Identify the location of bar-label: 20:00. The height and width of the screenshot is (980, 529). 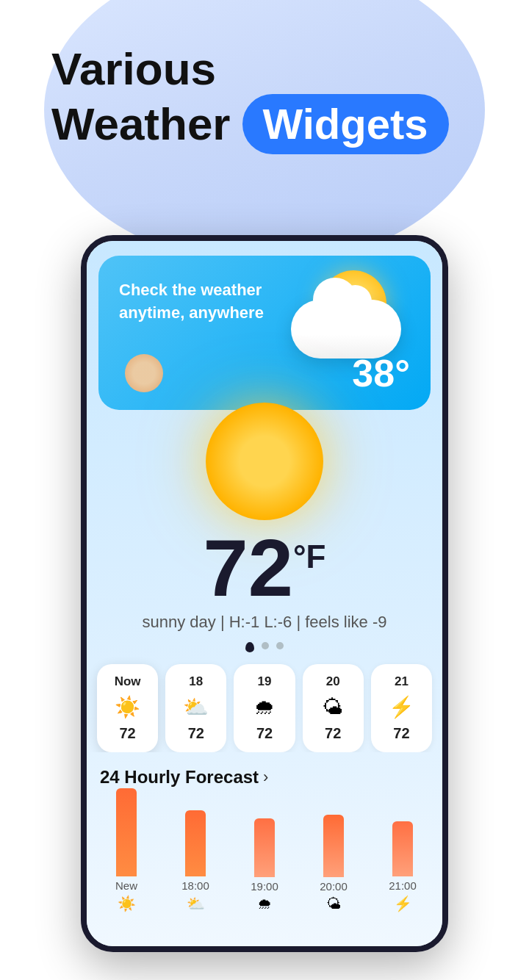
(334, 886).